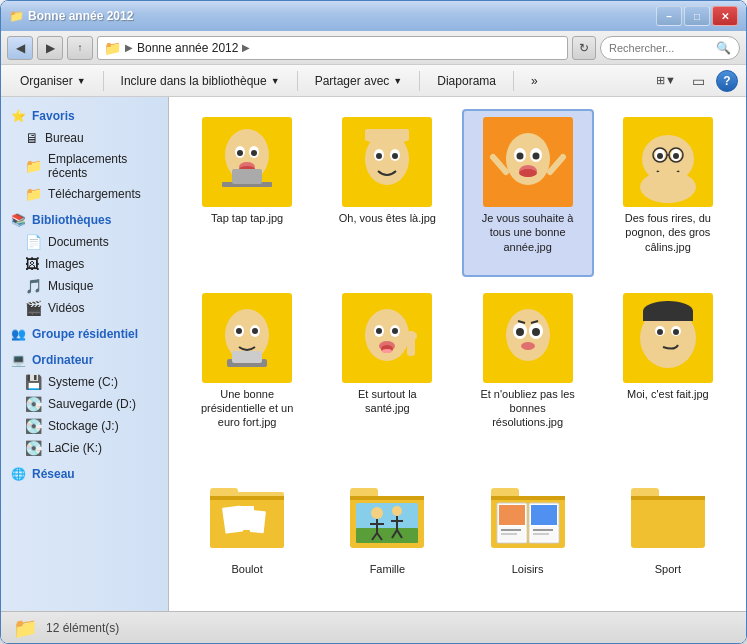 Image resolution: width=747 pixels, height=644 pixels. Describe the element at coordinates (70, 286) in the screenshot. I see `music-label: Musique` at that location.